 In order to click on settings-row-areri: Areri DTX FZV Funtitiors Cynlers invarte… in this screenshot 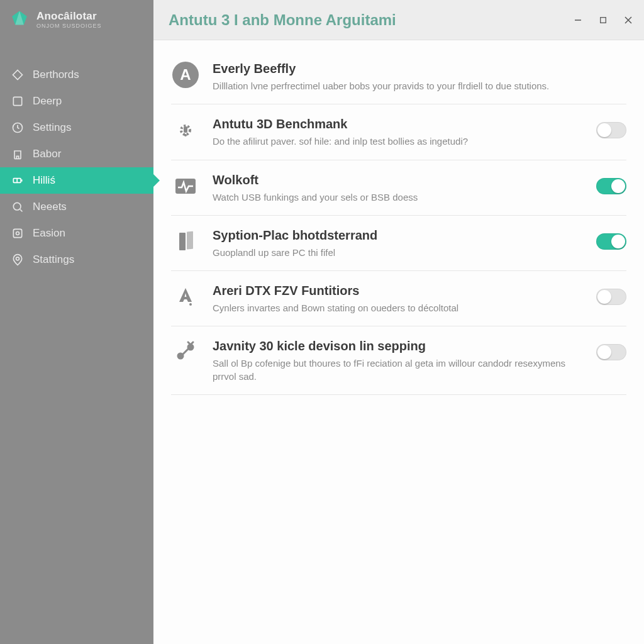, I will do `click(399, 299)`.